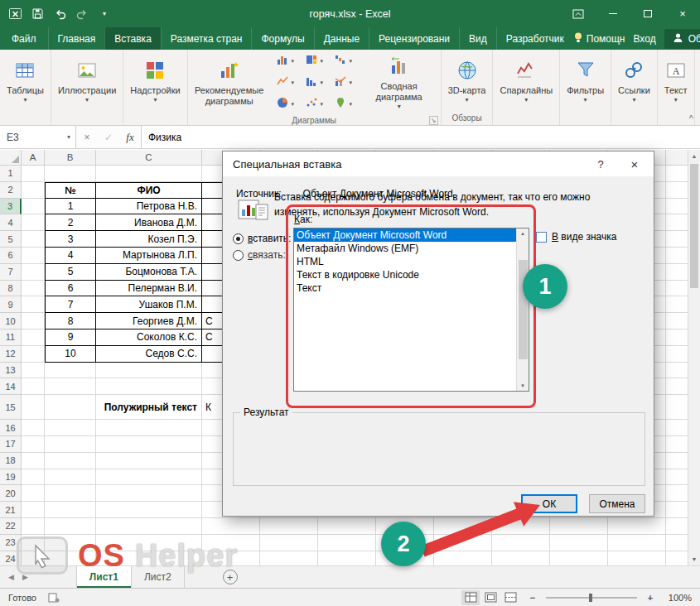  I want to click on cell-A5, so click(33, 239).